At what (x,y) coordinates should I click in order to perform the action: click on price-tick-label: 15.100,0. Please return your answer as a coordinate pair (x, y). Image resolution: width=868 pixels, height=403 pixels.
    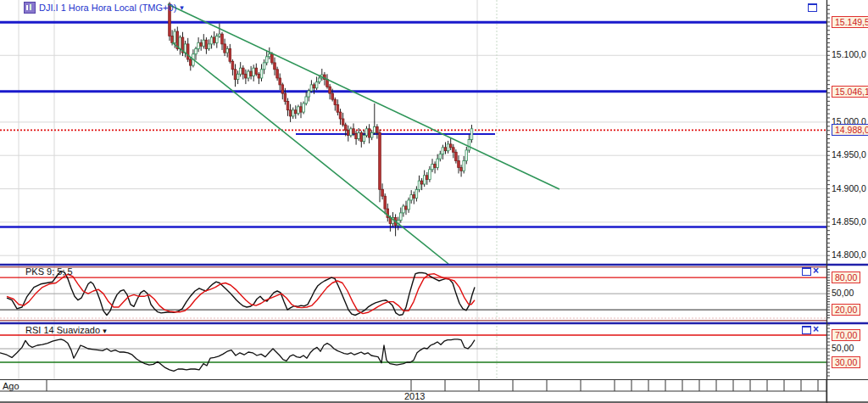
    Looking at the image, I should click on (849, 54).